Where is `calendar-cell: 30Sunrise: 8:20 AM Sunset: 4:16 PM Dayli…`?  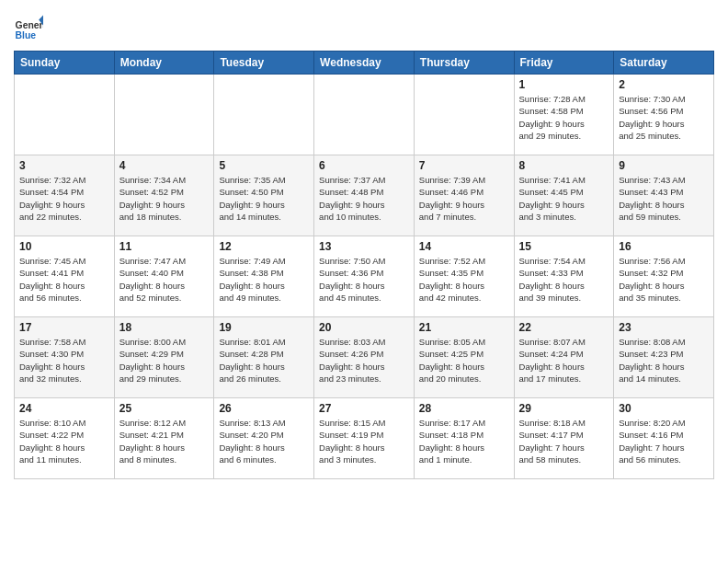
calendar-cell: 30Sunrise: 8:20 AM Sunset: 4:16 PM Dayli… is located at coordinates (664, 439).